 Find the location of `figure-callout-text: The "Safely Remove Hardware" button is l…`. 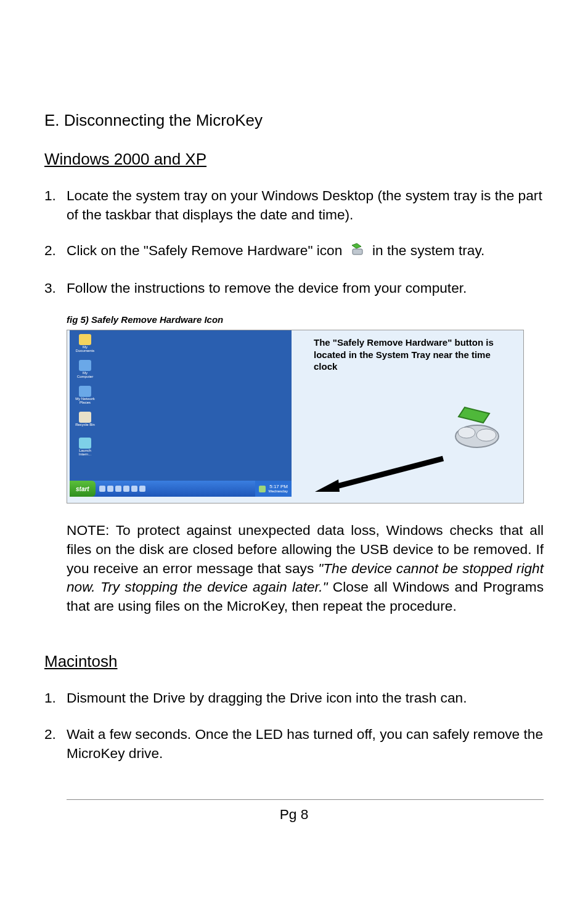

figure-callout-text: The "Safely Remove Hardware" button is l… is located at coordinates (412, 355).